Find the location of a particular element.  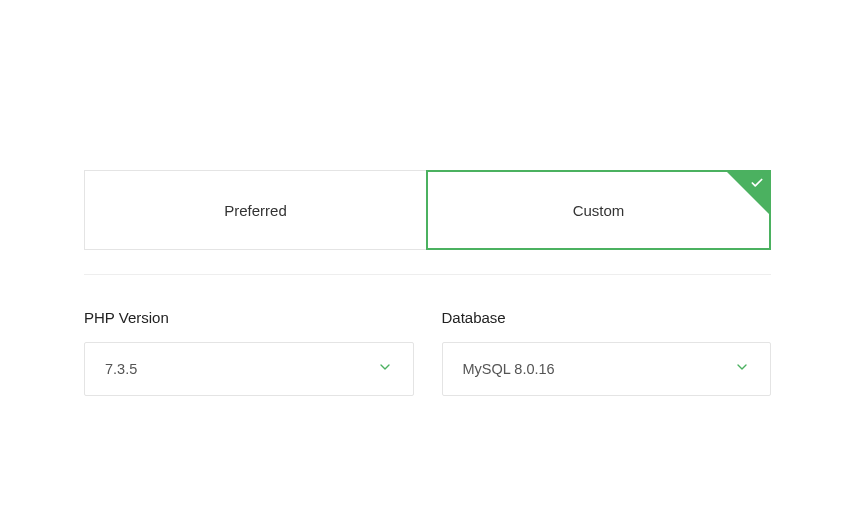

database-select: MySQL 8.0.16 is located at coordinates (607, 369).